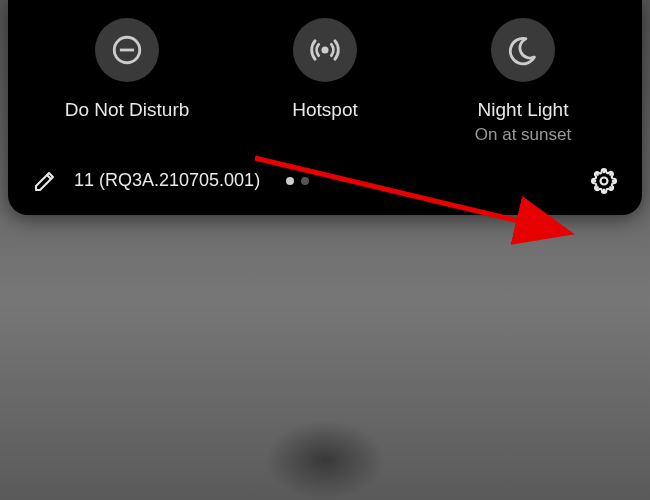  Describe the element at coordinates (128, 110) in the screenshot. I see `tile-label: Do Not Disturb` at that location.